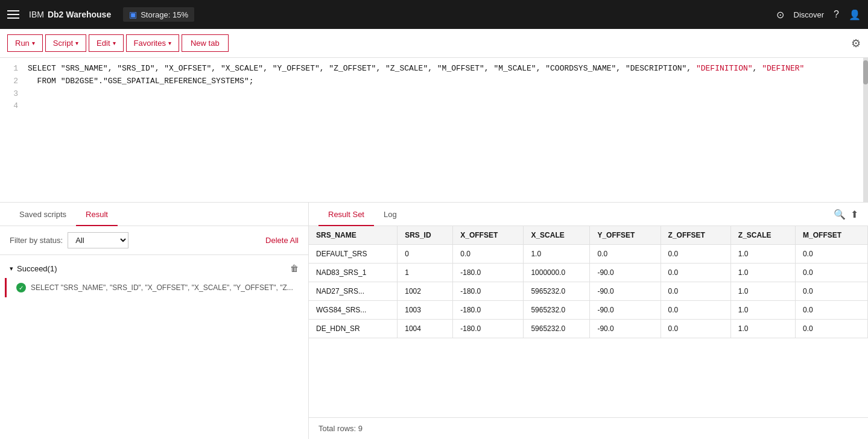  I want to click on filter-status-select: All Succeed Failed, so click(98, 240).